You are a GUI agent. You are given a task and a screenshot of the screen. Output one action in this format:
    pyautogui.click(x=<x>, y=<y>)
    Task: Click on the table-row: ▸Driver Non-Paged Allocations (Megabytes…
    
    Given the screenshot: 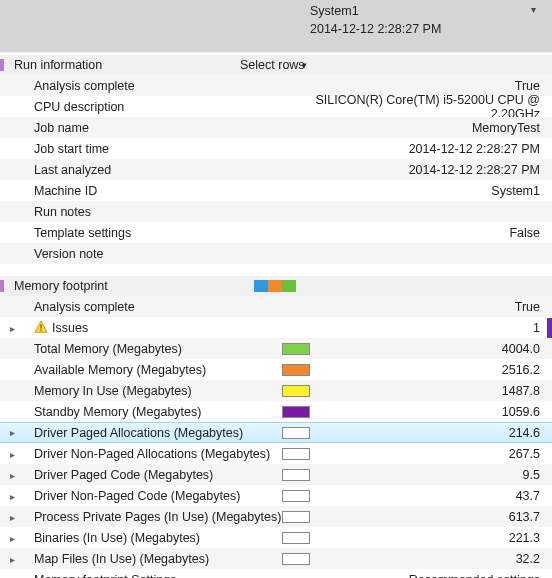 What is the action you would take?
    pyautogui.click(x=276, y=454)
    